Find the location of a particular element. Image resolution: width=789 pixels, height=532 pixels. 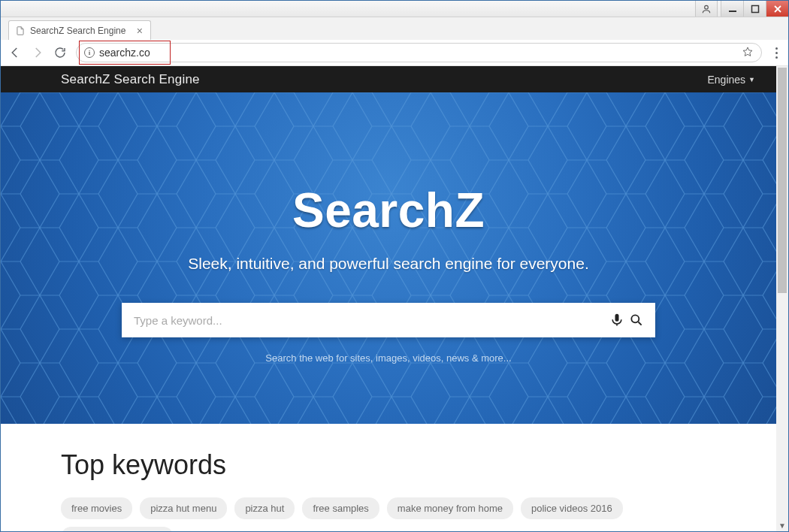

user-account-button is located at coordinates (706, 9).